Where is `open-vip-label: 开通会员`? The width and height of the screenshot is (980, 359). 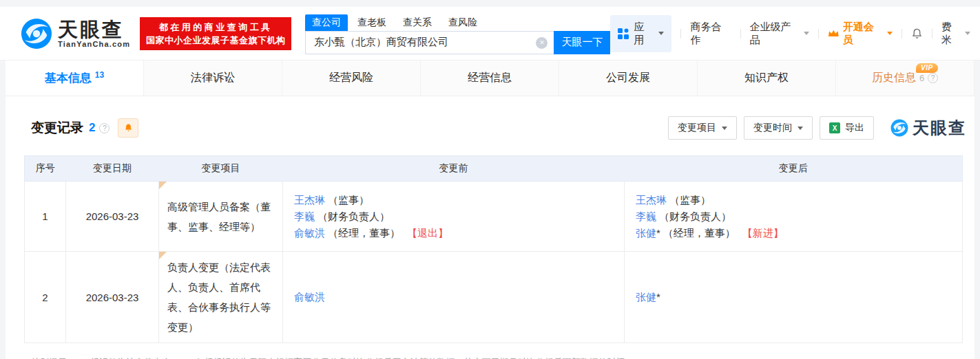
open-vip-label: 开通会员 is located at coordinates (864, 34).